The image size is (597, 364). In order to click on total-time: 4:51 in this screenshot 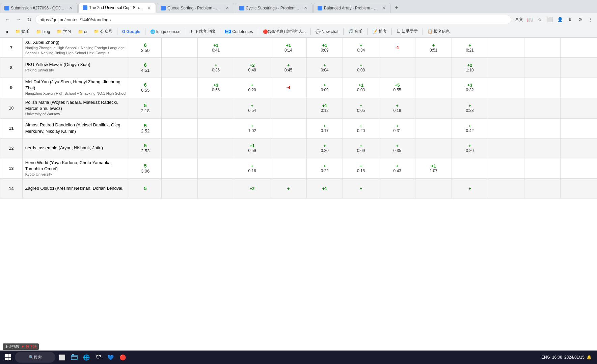, I will do `click(145, 70)`.